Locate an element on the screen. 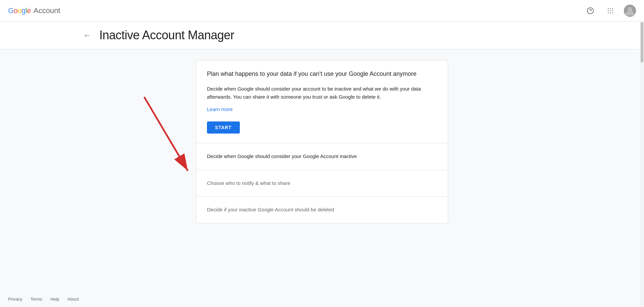 Image resolution: width=644 pixels, height=307 pixels. intro-title: Plan what happens to your data if you ca… is located at coordinates (322, 74).